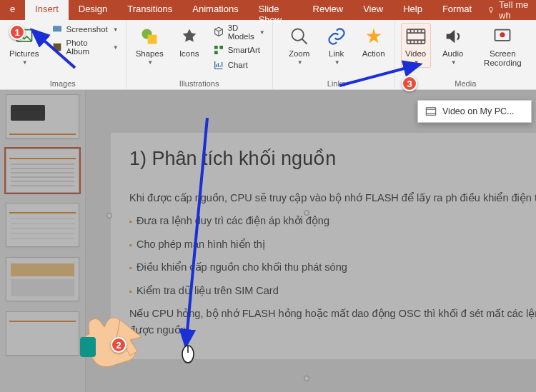  I want to click on group-links: Zoom▼ Link▼ Action Links, so click(334, 54).